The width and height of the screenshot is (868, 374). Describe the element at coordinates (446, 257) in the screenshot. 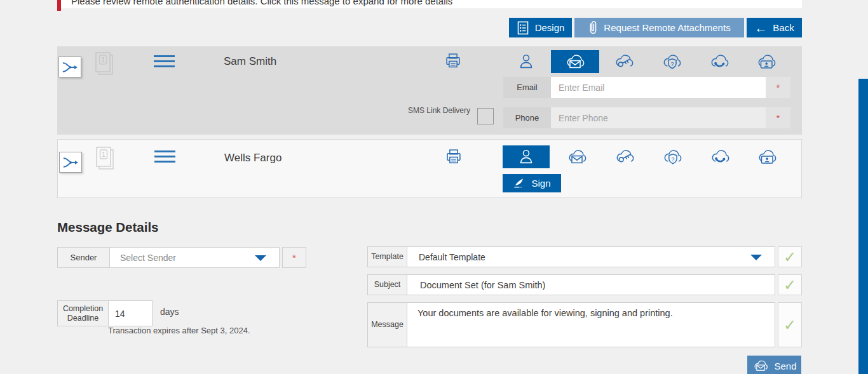

I see `template-select-value: Default Template` at that location.